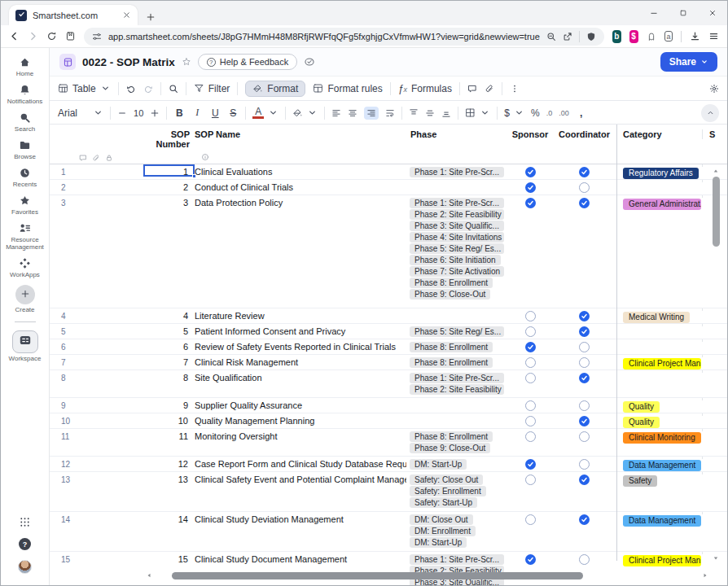 Image resolution: width=728 pixels, height=586 pixels. I want to click on column-header-sop-number: SOP Number, so click(169, 139).